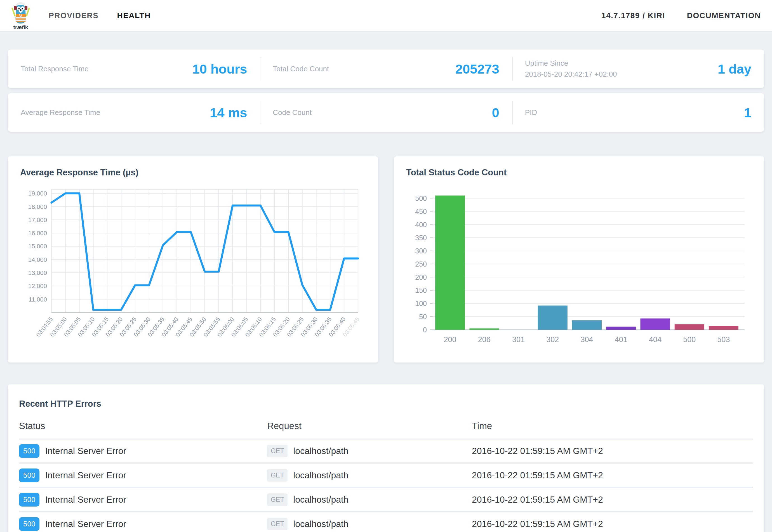 The width and height of the screenshot is (772, 532). Describe the element at coordinates (531, 113) in the screenshot. I see `stat-label: PID` at that location.